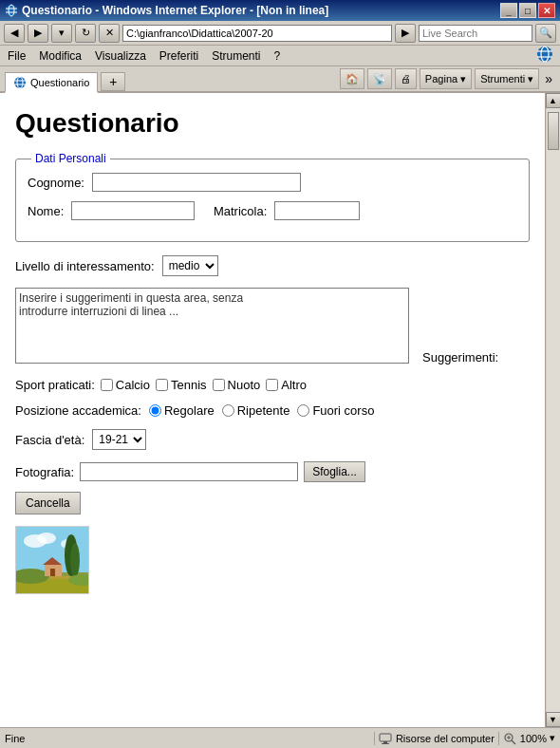 The width and height of the screenshot is (560, 748). Describe the element at coordinates (213, 327) in the screenshot. I see `suggerimenti-wrapper: Inserire i suggerimenti in questa area, …` at that location.